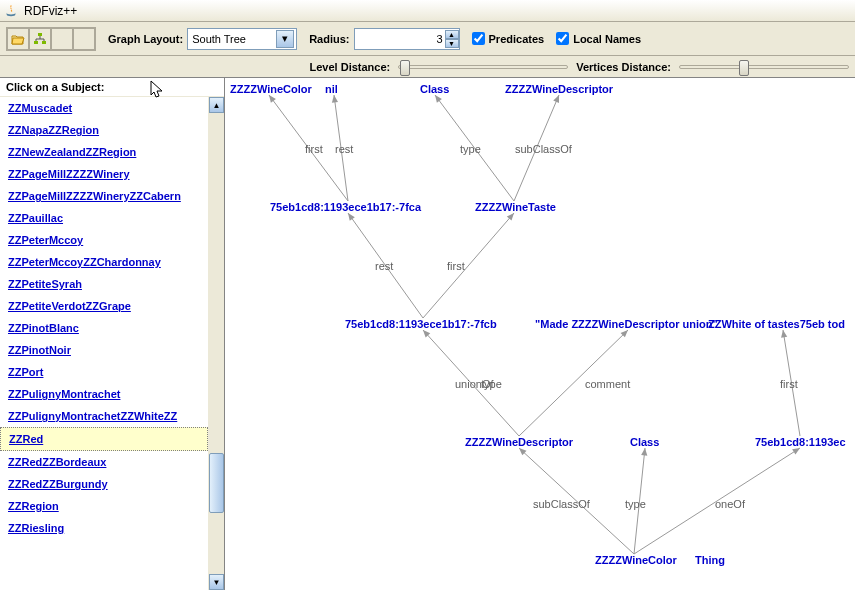  What do you see at coordinates (452, 34) in the screenshot?
I see `spin-up-icon: ▲` at bounding box center [452, 34].